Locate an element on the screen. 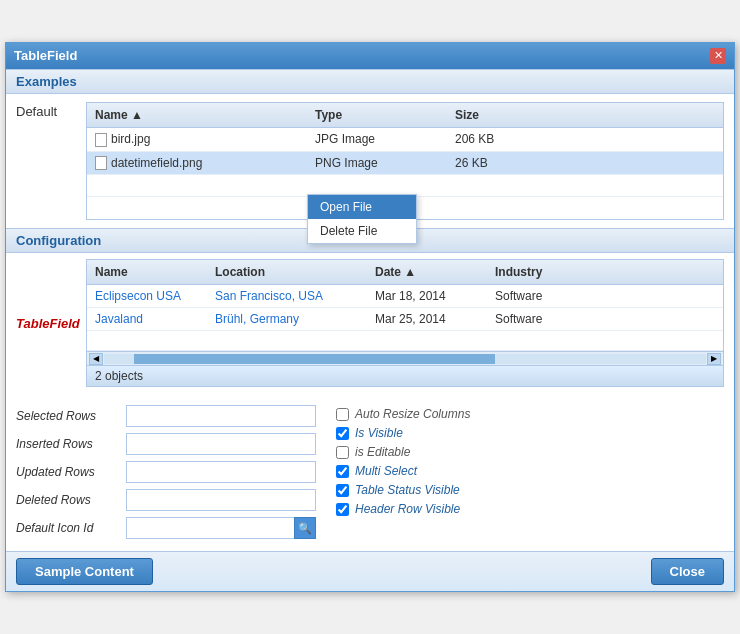 The image size is (740, 634). col-header-date: Date ▲ is located at coordinates (427, 272).